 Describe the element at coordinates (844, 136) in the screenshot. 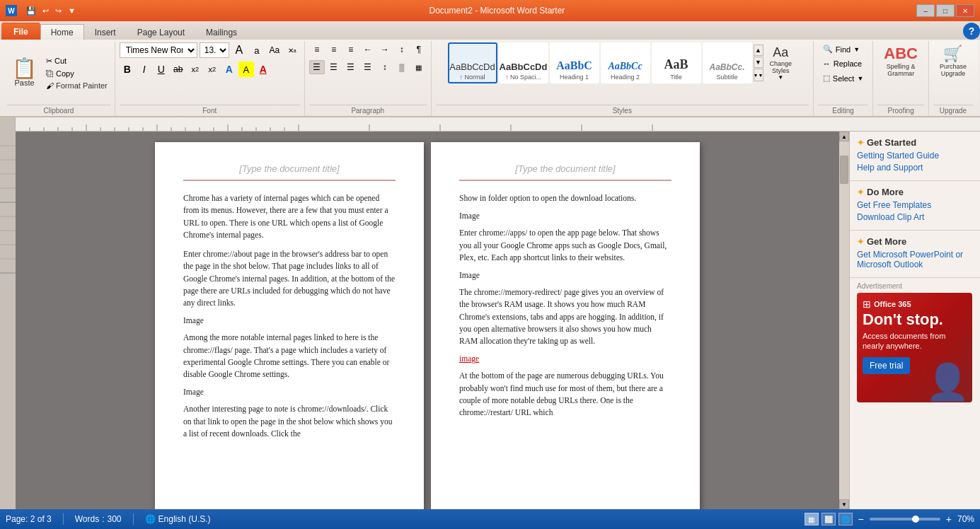

I see `scroll-up-btn: ▲` at that location.